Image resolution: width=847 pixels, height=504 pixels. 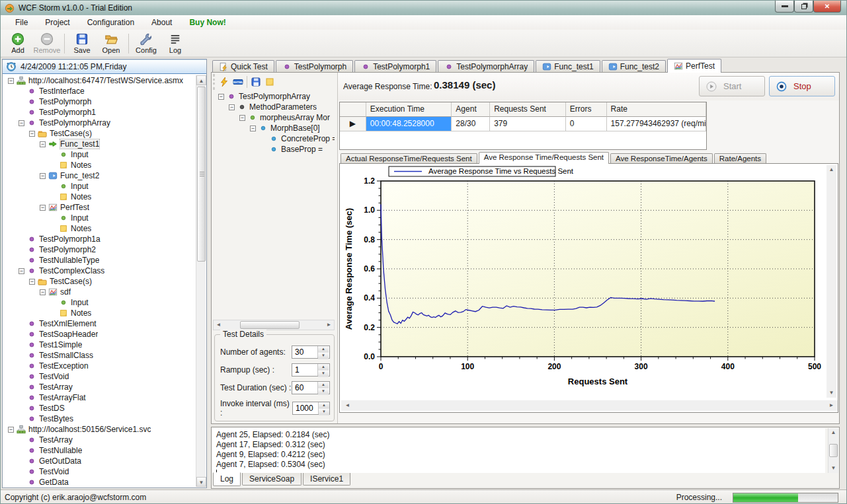 I want to click on tree-item-testpolymorph1a: TestPolymorph1a, so click(x=100, y=239).